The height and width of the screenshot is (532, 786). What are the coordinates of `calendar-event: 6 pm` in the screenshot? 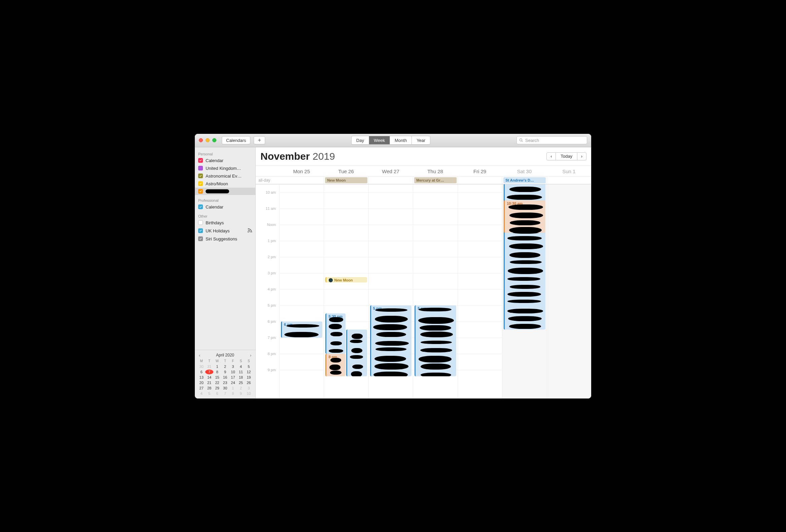 It's located at (302, 330).